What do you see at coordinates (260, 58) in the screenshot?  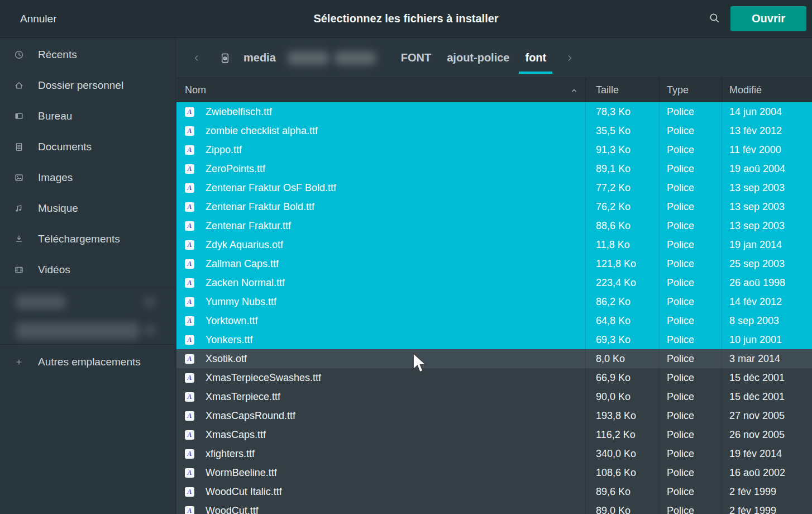 I see `breadcrumb-item-media: media` at bounding box center [260, 58].